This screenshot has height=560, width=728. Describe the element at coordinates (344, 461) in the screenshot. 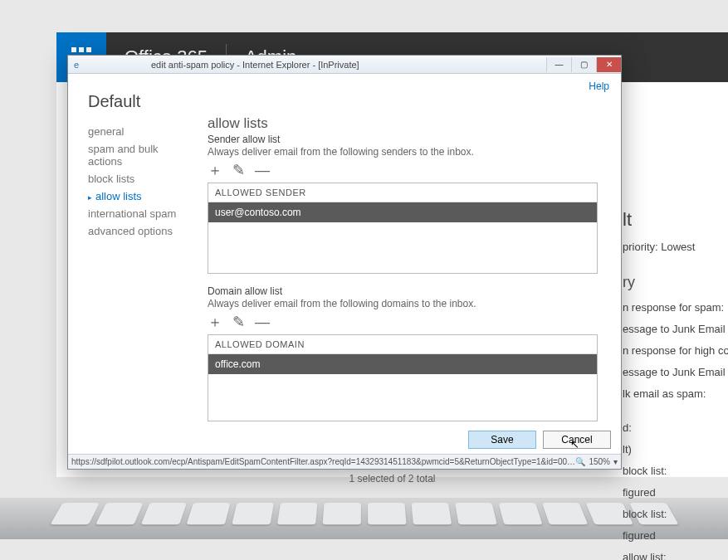

I see `status-bar: https://sdfpilot.outlook.com/ecp/Antispa…` at that location.